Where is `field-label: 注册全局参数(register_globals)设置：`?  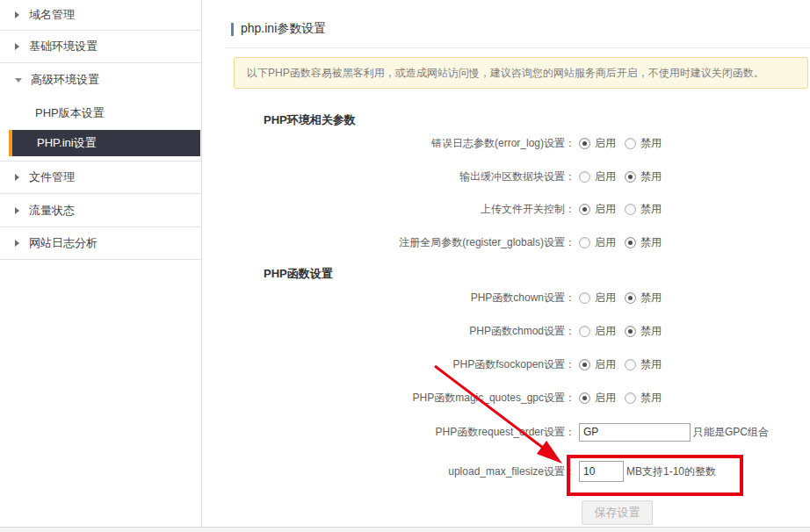 field-label: 注册全局参数(register_globals)设置： is located at coordinates (388, 242).